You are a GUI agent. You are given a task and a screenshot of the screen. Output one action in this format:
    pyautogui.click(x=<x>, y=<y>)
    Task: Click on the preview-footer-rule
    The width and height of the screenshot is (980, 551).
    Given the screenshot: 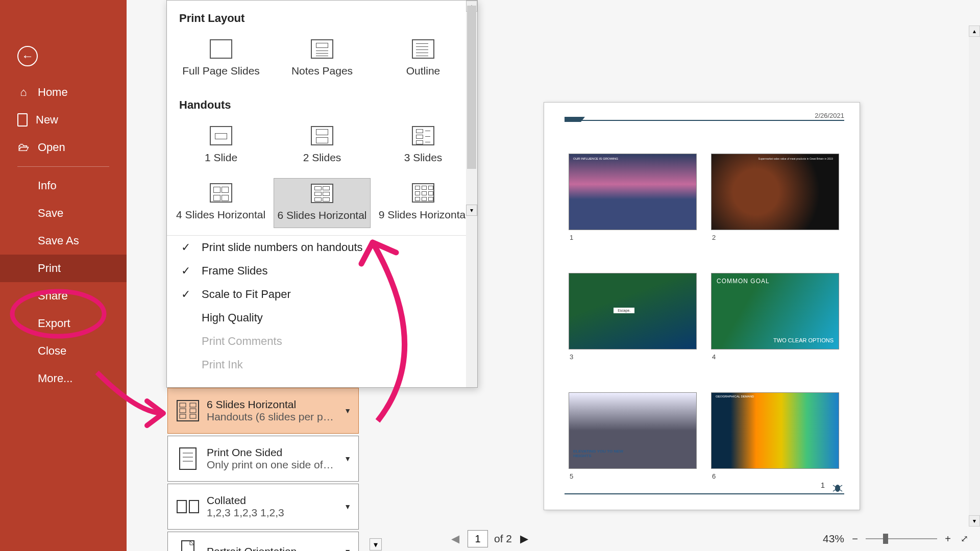 What is the action you would take?
    pyautogui.click(x=704, y=494)
    